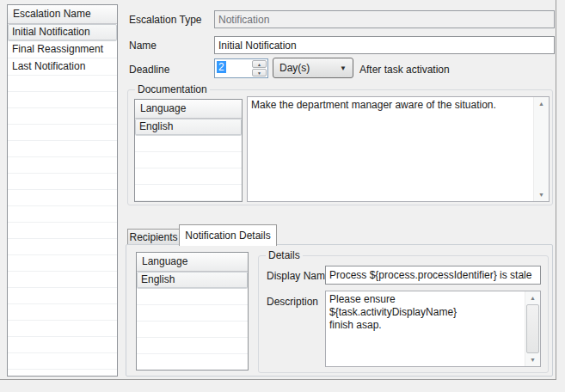 This screenshot has width=565, height=392. I want to click on spin-down-button: ▼, so click(260, 72).